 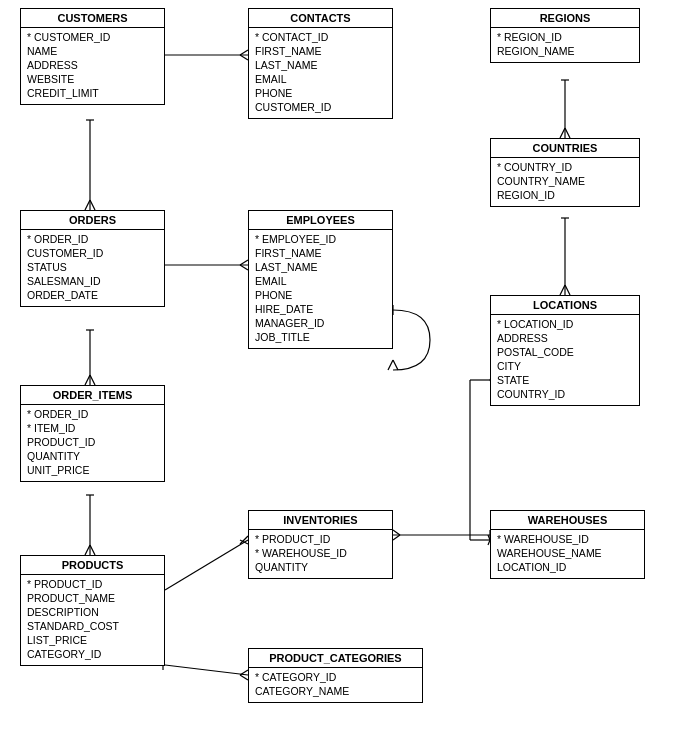 What do you see at coordinates (92, 442) in the screenshot?
I see `field: PRODUCT_ID` at bounding box center [92, 442].